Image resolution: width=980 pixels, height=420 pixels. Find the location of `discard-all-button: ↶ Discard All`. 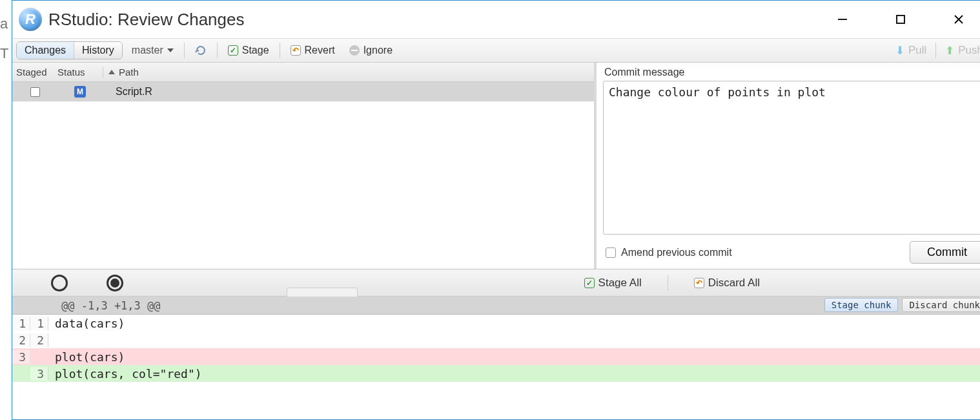

discard-all-button: ↶ Discard All is located at coordinates (727, 283).